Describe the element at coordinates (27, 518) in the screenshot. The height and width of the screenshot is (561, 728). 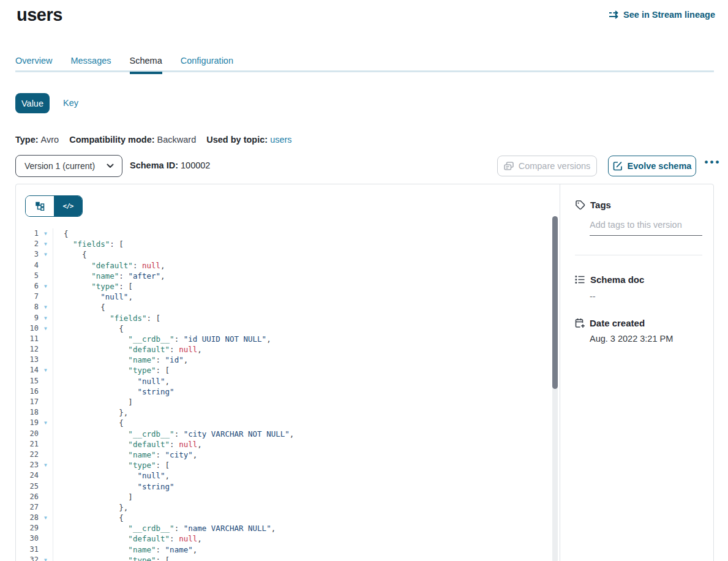
I see `line-number: 28` at that location.